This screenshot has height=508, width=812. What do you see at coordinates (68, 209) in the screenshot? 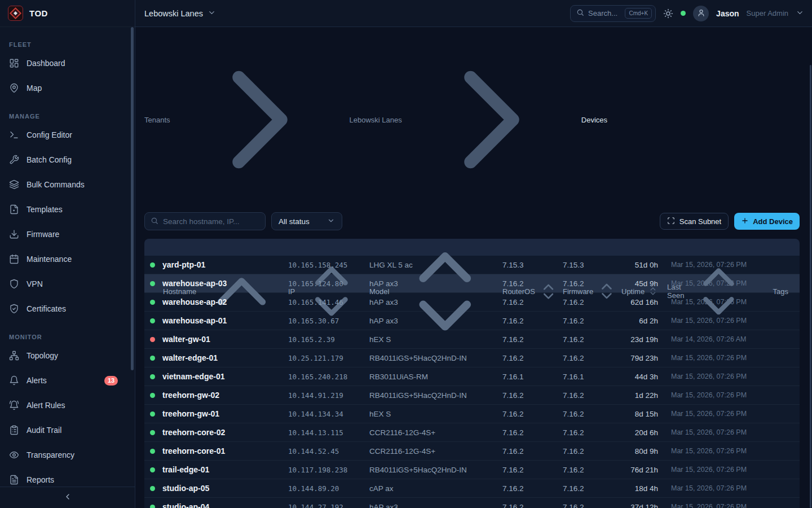
I see `sidebar-item-templates: Templates` at bounding box center [68, 209].